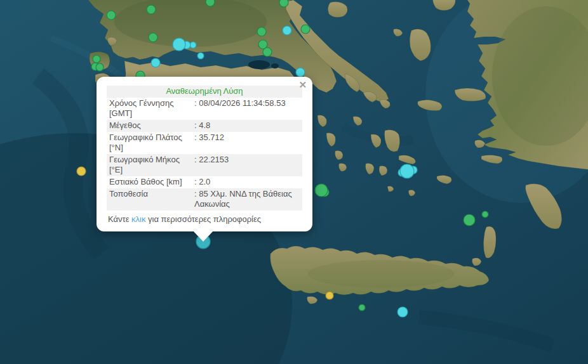 Image resolution: width=588 pixels, height=364 pixels. Describe the element at coordinates (204, 91) in the screenshot. I see `popup-title: Αναθεωρημένη Λύση` at that location.